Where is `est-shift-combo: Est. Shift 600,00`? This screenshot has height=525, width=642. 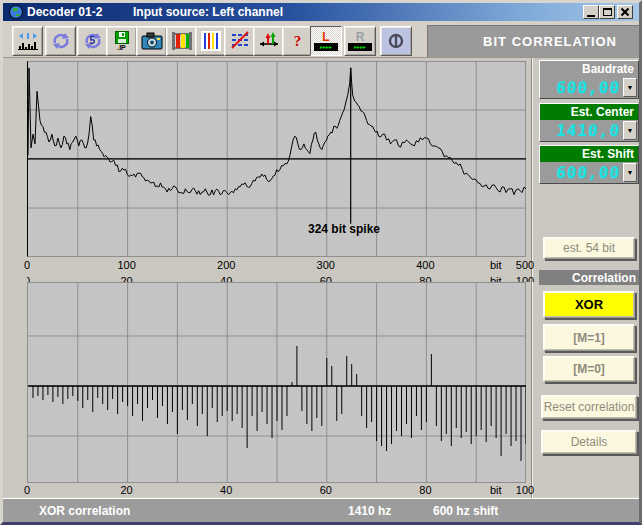
est-shift-combo: Est. Shift 600,00 is located at coordinates (589, 164).